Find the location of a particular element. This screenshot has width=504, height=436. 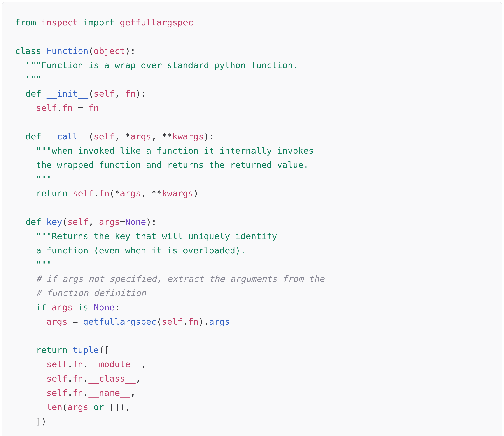

code-token-txt: : is located at coordinates (117, 307).